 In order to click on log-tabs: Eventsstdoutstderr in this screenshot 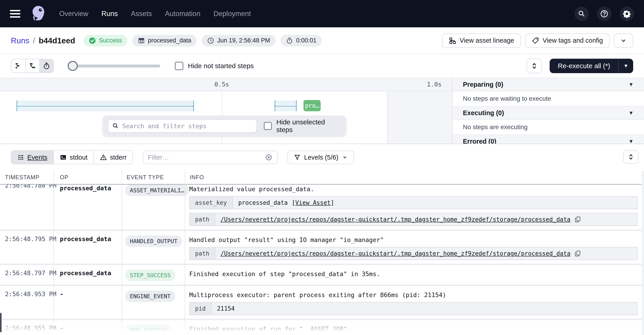, I will do `click(72, 157)`.